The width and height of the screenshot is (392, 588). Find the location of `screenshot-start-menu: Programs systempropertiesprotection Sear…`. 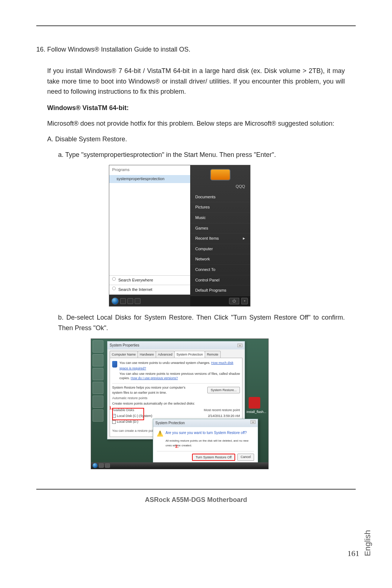

screenshot-start-menu: Programs systempropertiesprotection Sear… is located at coordinates (227, 236).